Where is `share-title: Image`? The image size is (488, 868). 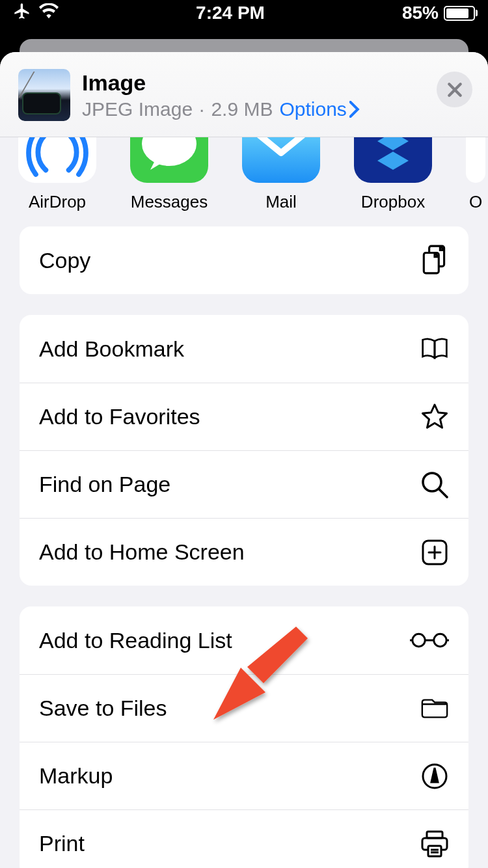
share-title: Image is located at coordinates (221, 83).